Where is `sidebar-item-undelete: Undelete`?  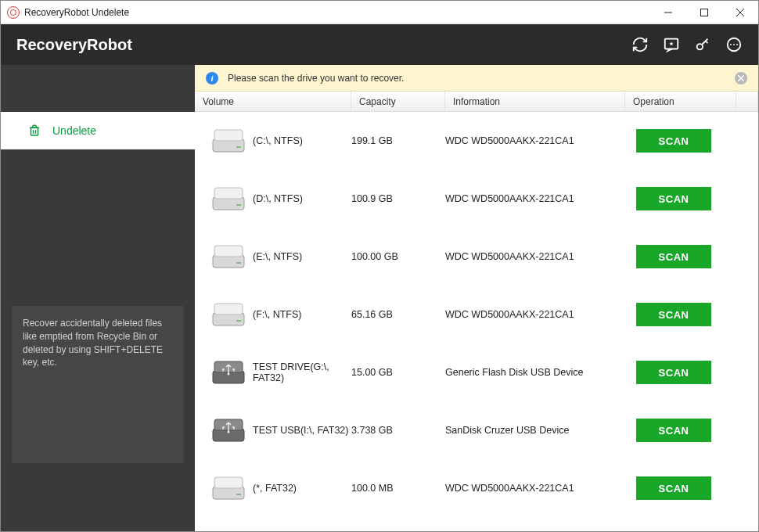 sidebar-item-undelete: Undelete is located at coordinates (98, 131).